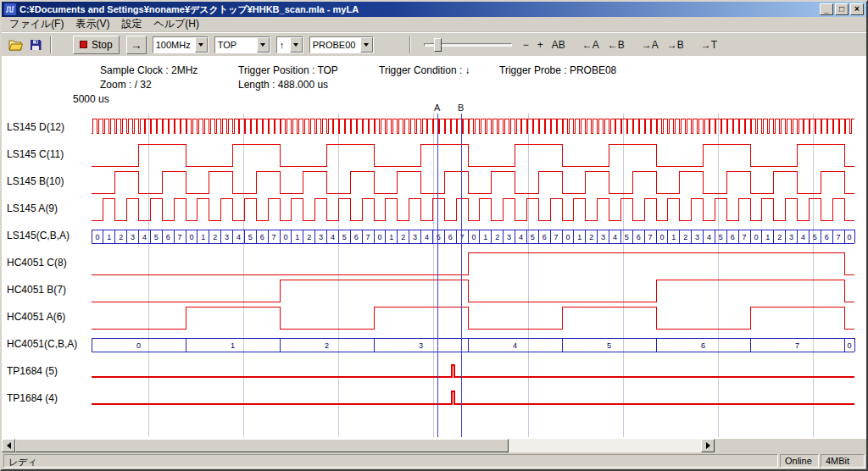  I want to click on scrollbar-track, so click(358, 446).